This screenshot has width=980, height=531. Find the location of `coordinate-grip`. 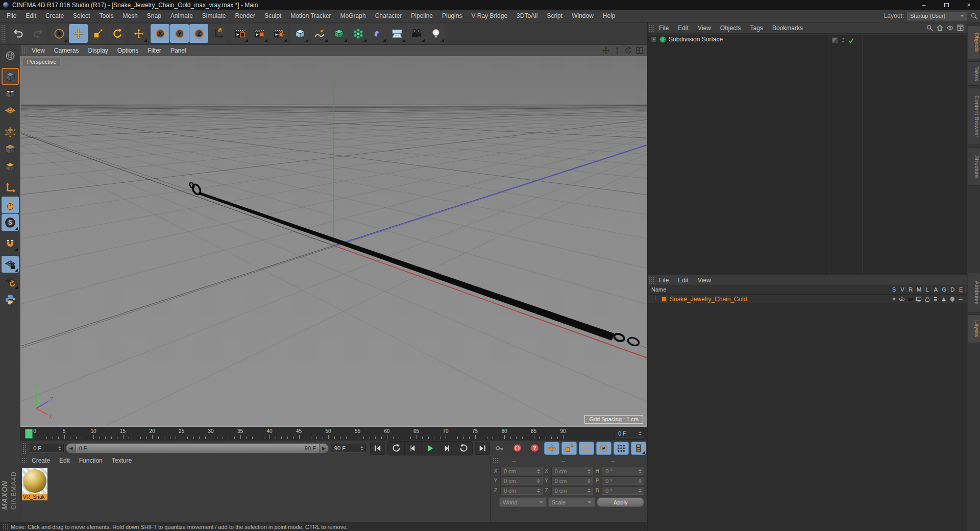

coordinate-grip is located at coordinates (495, 461).